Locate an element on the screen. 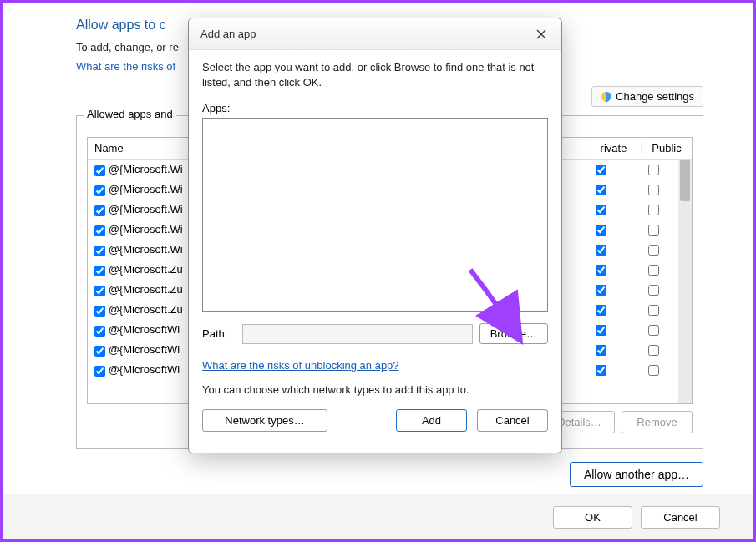 The height and width of the screenshot is (542, 756). allow-another-app-button: Allow another app… is located at coordinates (637, 474).